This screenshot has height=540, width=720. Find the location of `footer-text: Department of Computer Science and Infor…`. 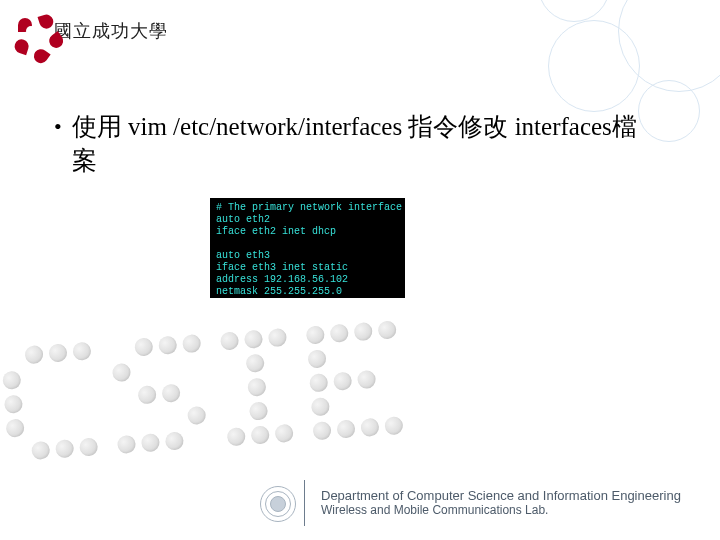

footer-text: Department of Computer Science and Infor… is located at coordinates (501, 504).